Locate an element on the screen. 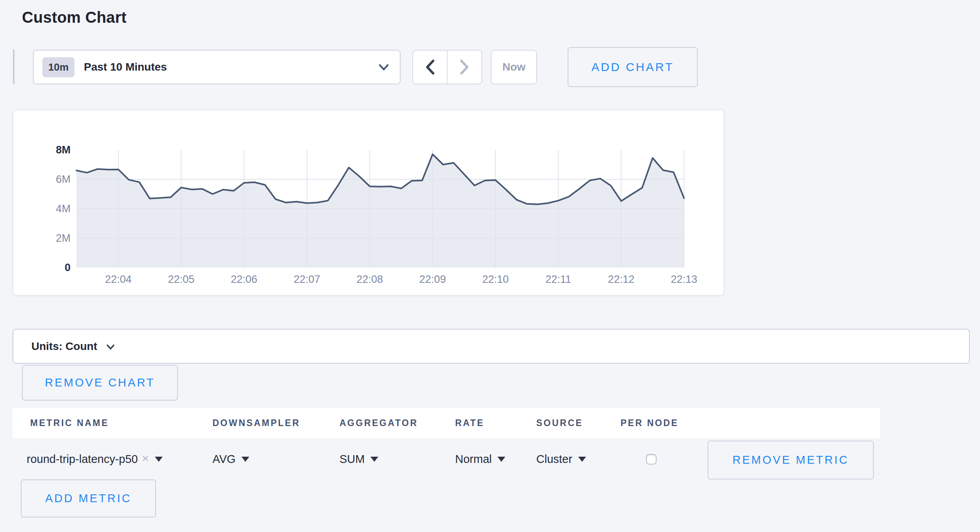 This screenshot has width=980, height=532. time-back-button is located at coordinates (430, 67).